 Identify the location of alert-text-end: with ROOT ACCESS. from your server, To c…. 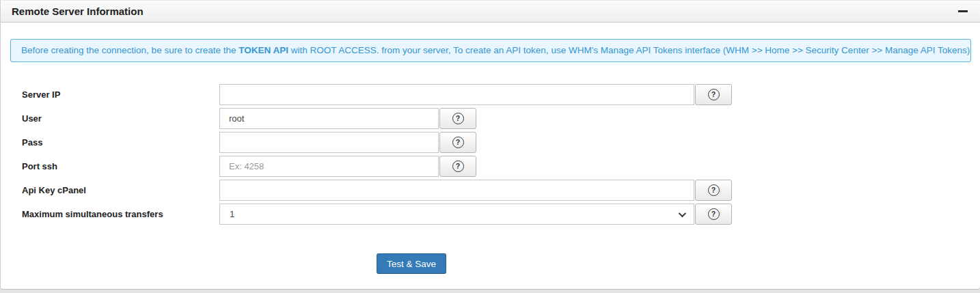
(630, 51).